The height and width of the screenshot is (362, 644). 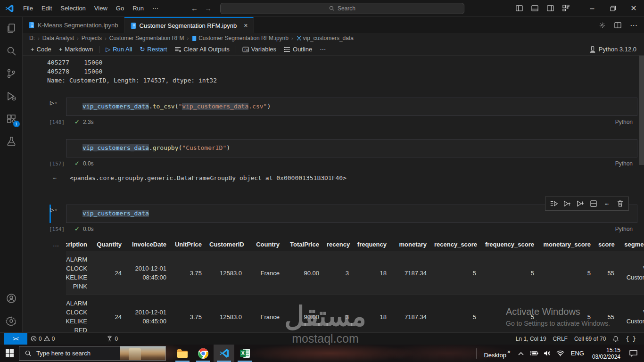 I want to click on feedback-braces-icon: { }, so click(x=631, y=339).